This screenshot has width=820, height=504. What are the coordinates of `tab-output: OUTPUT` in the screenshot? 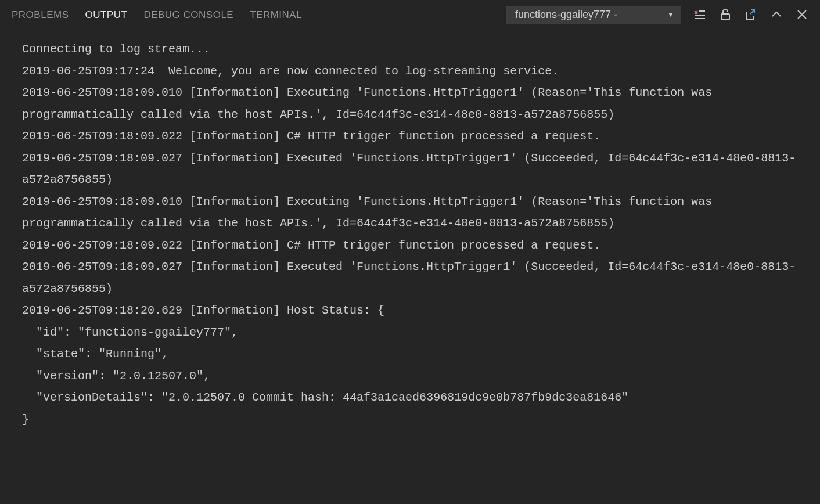 It's located at (106, 15).